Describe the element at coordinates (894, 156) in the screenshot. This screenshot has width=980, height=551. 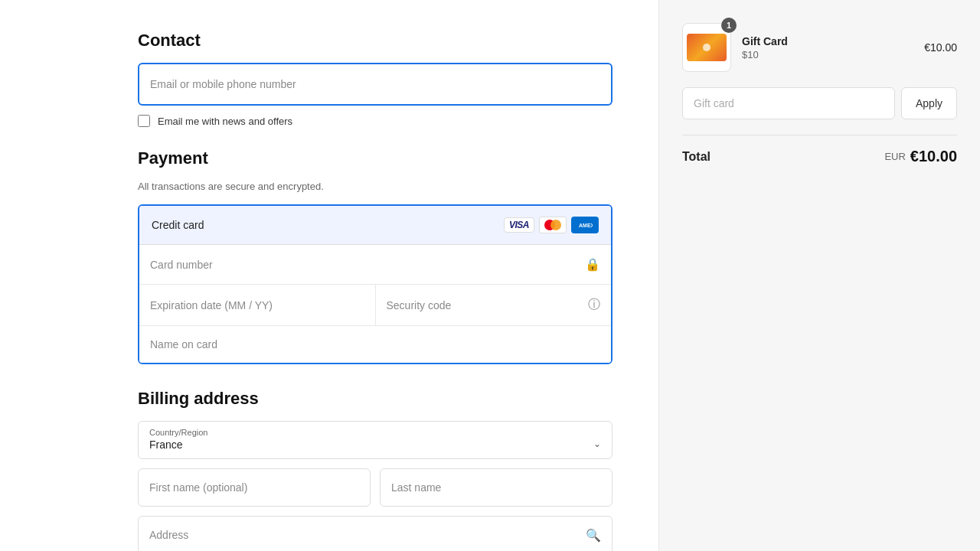
I see `total-currency: EUR` at that location.